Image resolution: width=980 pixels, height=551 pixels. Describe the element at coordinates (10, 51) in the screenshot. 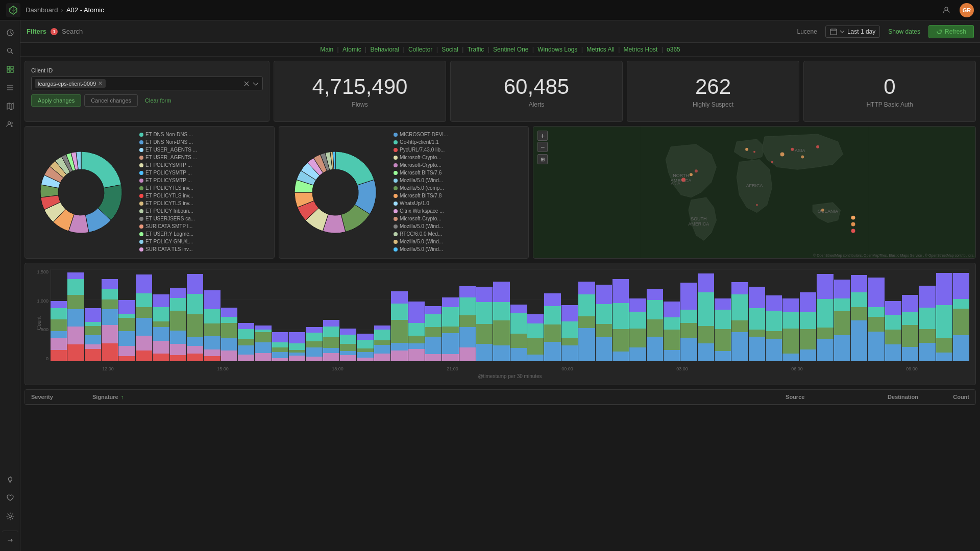

I see `sidebar-search-icon` at that location.